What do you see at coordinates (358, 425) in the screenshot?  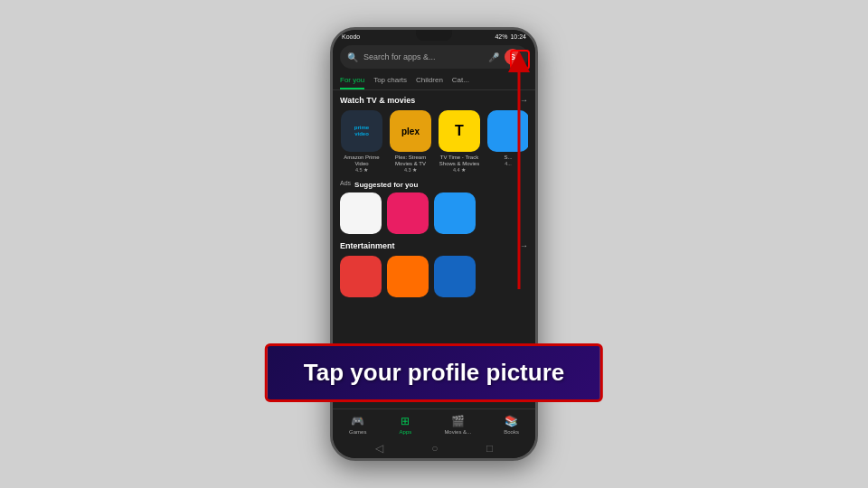 I see `nav-games: 🎮 Games` at bounding box center [358, 425].